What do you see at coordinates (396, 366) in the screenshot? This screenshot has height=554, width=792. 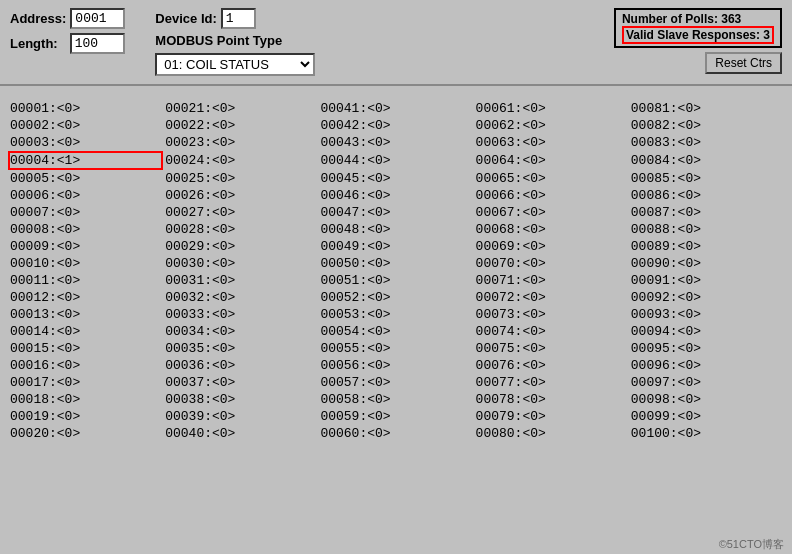 I see `data-cell: 00056: <0>` at bounding box center [396, 366].